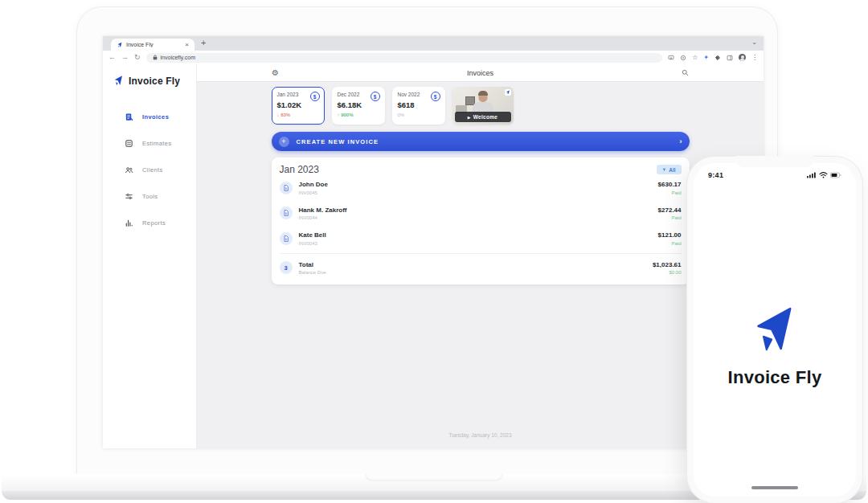  What do you see at coordinates (313, 193) in the screenshot?
I see `invoice-number: INV0045` at bounding box center [313, 193].